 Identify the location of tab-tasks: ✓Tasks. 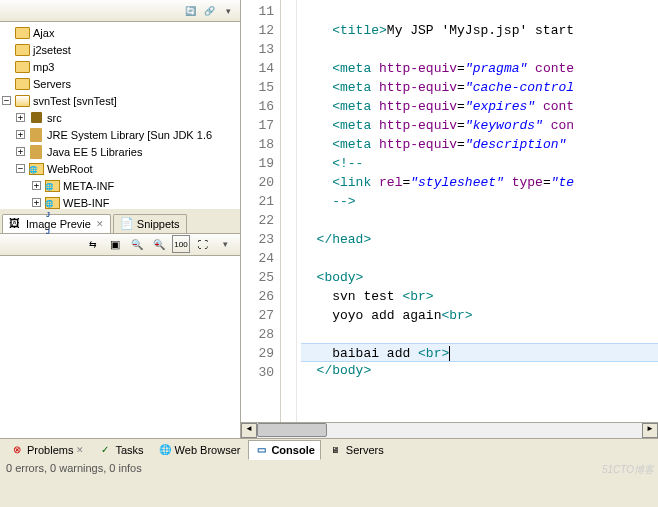
(120, 450).